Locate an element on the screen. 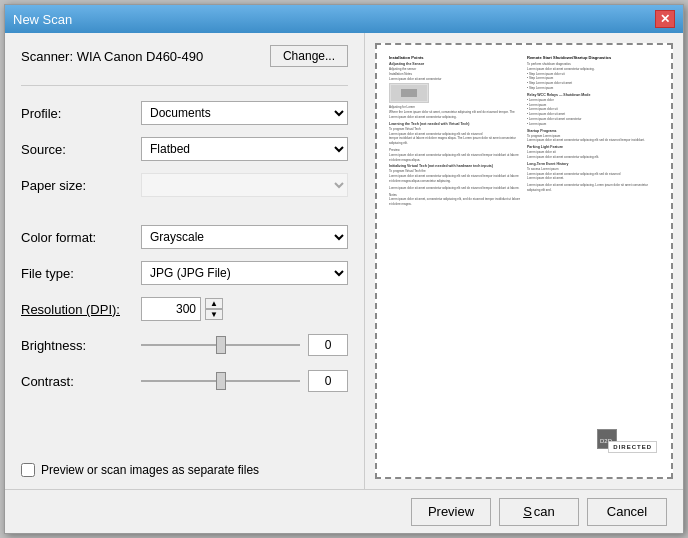 This screenshot has width=688, height=538. brightness-slider is located at coordinates (220, 345).